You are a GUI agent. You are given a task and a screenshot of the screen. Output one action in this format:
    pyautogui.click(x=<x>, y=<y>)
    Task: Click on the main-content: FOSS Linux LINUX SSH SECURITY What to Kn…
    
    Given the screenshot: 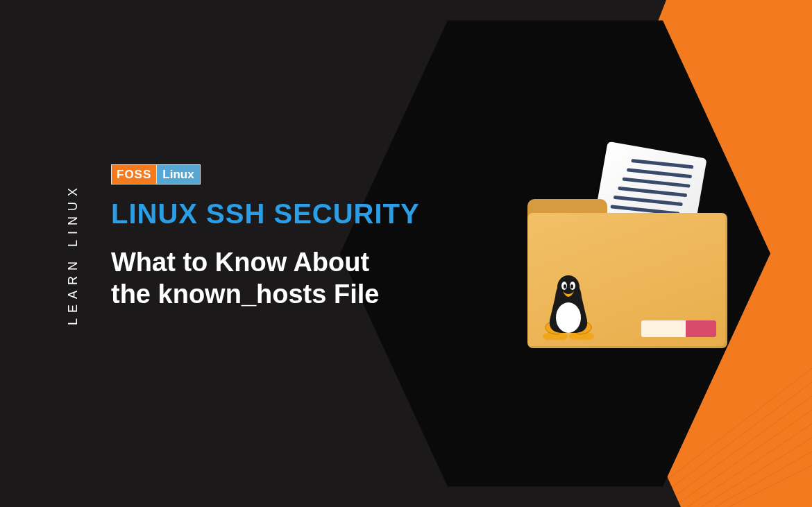 What is the action you would take?
    pyautogui.click(x=265, y=237)
    